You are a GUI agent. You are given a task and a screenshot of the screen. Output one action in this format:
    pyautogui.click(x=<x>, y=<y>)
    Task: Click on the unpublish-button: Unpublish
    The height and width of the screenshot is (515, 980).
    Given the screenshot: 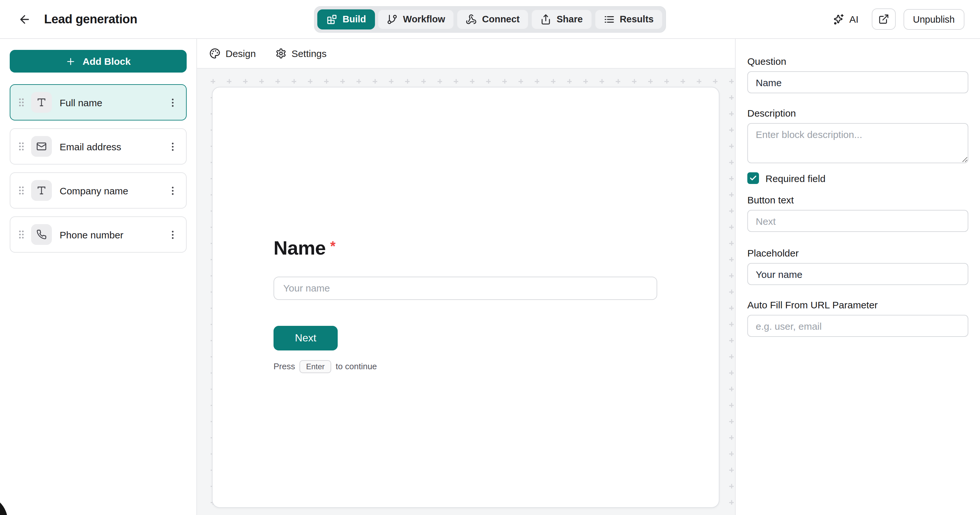 What is the action you would take?
    pyautogui.click(x=934, y=19)
    